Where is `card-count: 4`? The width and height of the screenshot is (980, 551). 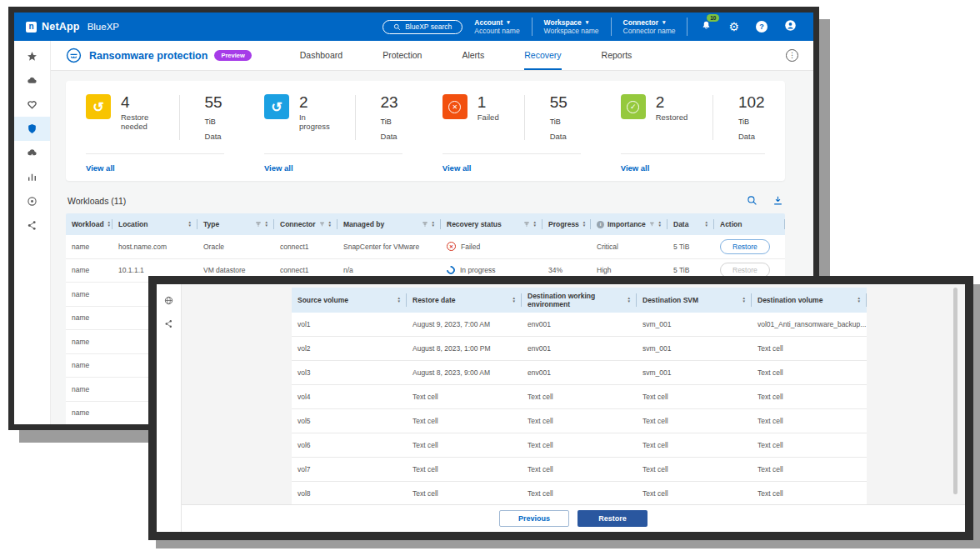 card-count: 4 is located at coordinates (138, 103).